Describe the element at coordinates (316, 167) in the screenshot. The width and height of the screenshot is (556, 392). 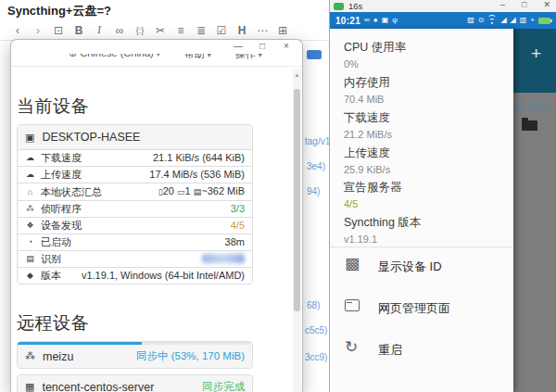
I see `page-link-fragment: 3e4)` at that location.